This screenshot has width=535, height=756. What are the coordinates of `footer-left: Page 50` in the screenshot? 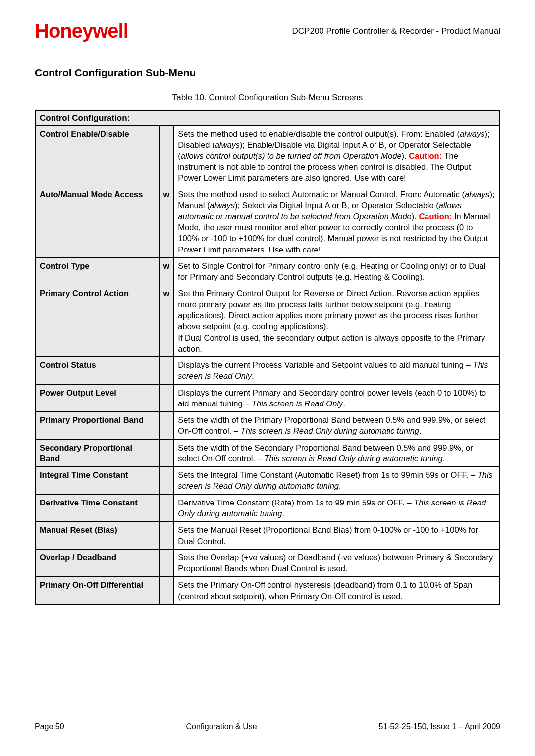 It's located at (50, 727).